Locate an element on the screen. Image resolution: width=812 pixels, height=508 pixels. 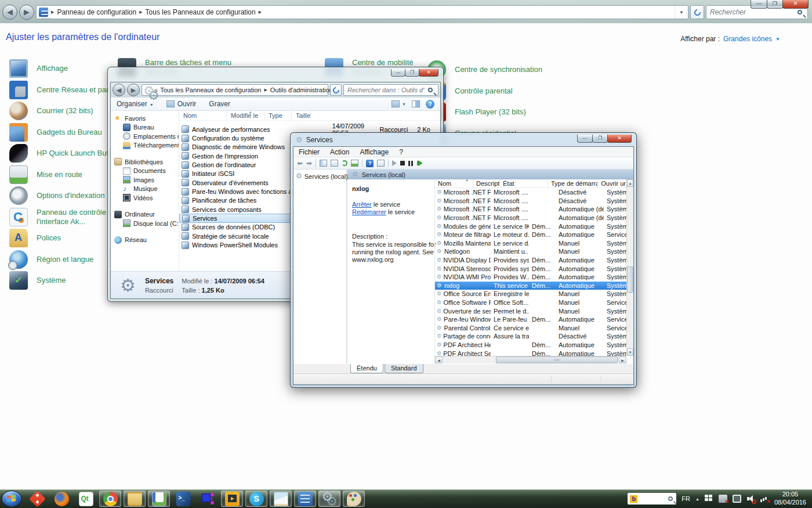
properties-icon is located at coordinates (380, 163).